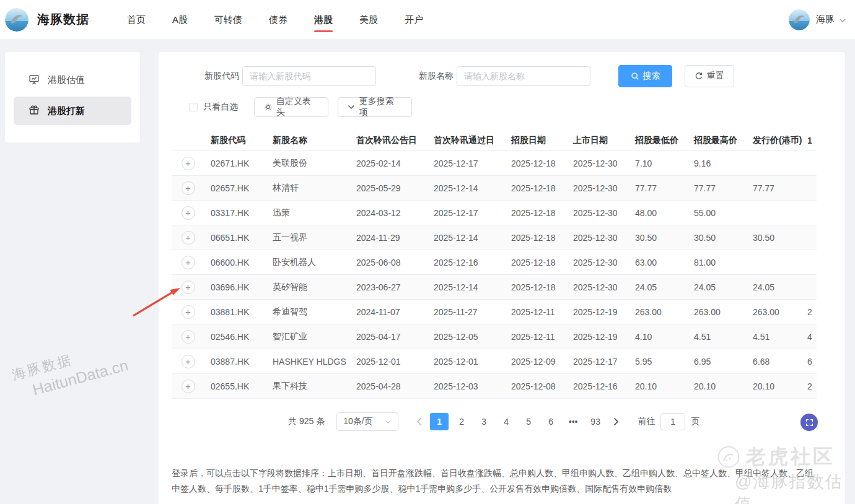 This screenshot has width=855, height=504. Describe the element at coordinates (466, 312) in the screenshot. I see `cell-4: 2025-11-27` at that location.